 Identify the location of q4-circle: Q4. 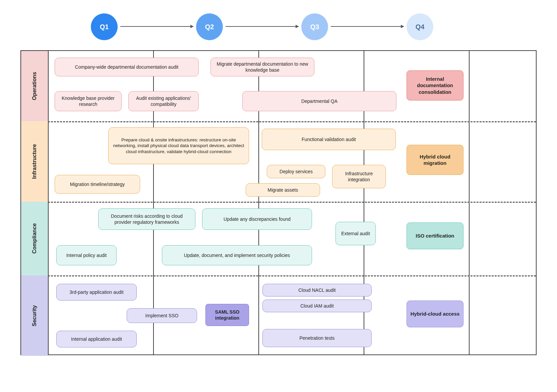
(420, 27).